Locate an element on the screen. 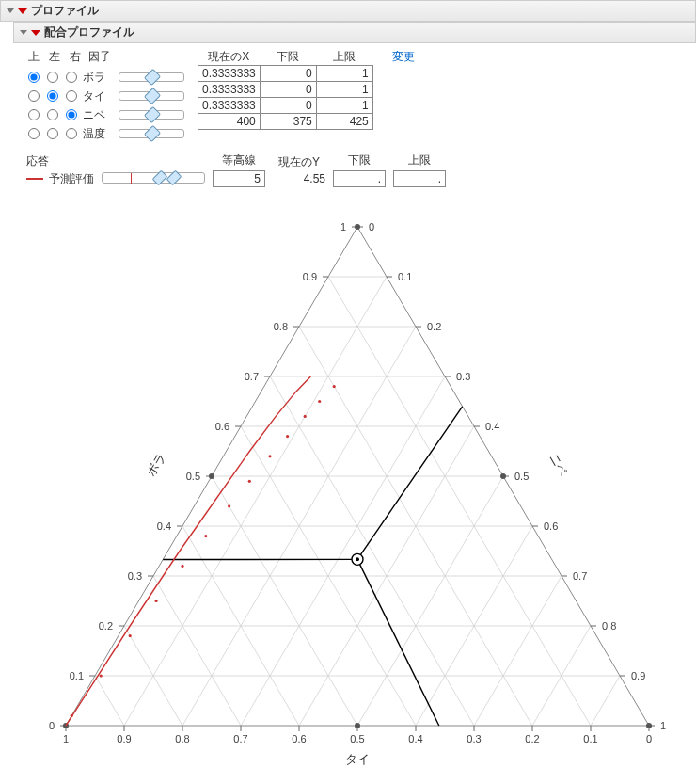 This screenshot has height=784, width=696. response-name: 予測評価 is located at coordinates (71, 179).